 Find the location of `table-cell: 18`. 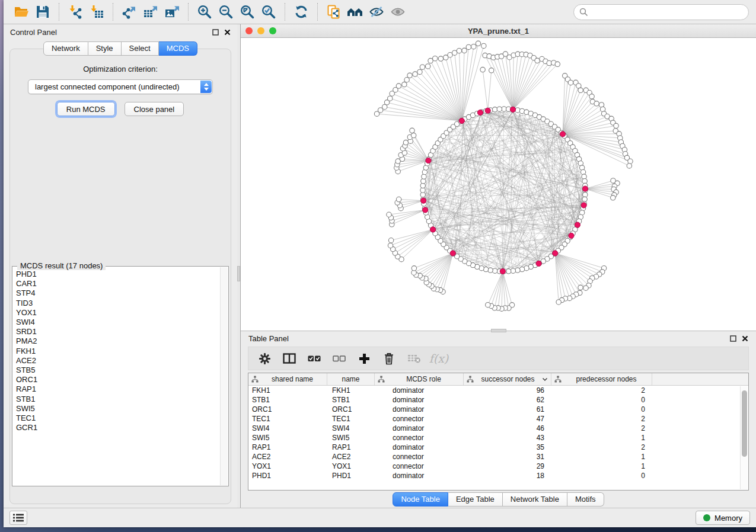

table-cell: 18 is located at coordinates (508, 476).